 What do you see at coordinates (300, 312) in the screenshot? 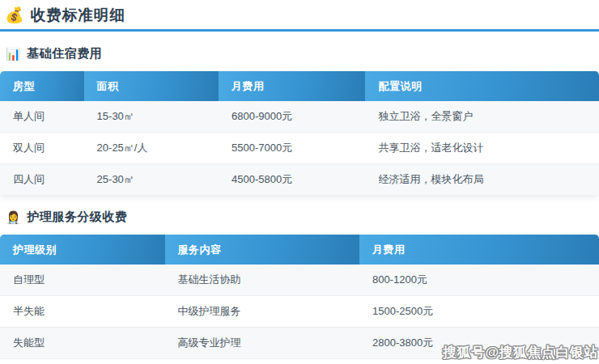
I see `table-row: 半失能中级护理服务1500-2500元` at bounding box center [300, 312].